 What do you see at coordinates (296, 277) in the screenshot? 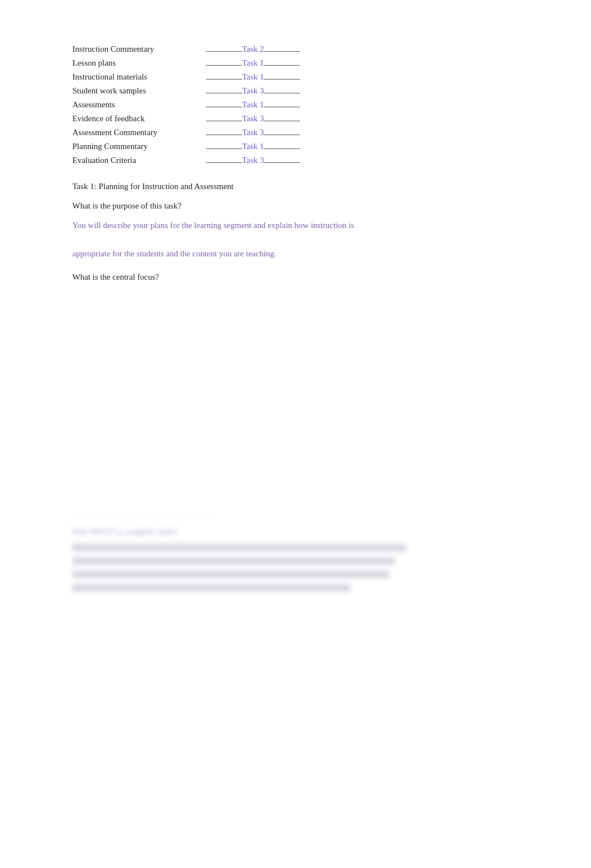
I see `question-2: What is the central focus?` at bounding box center [296, 277].